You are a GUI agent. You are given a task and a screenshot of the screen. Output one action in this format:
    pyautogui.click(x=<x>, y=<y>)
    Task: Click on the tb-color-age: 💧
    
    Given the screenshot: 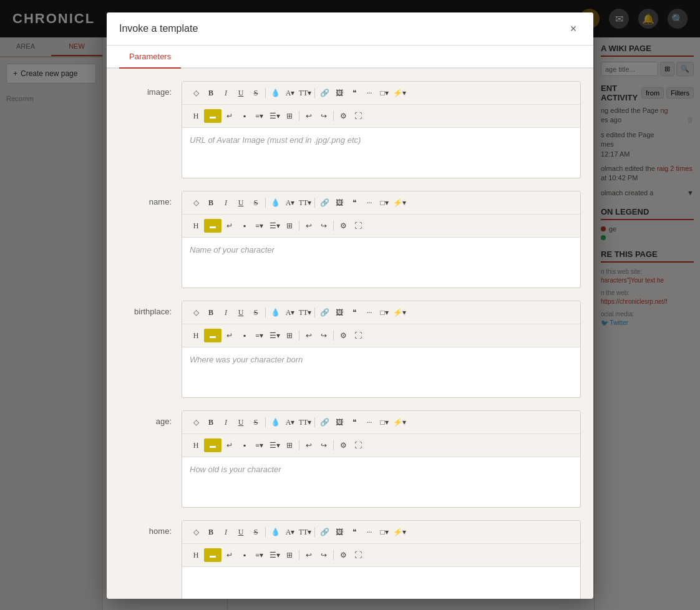 What is the action you would take?
    pyautogui.click(x=275, y=422)
    